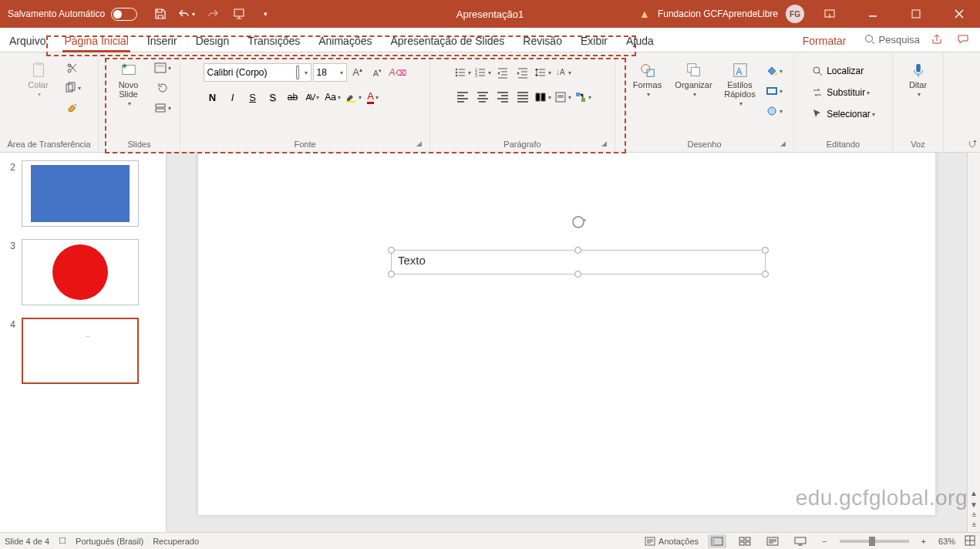  I want to click on numbering-button: 123▾, so click(483, 72).